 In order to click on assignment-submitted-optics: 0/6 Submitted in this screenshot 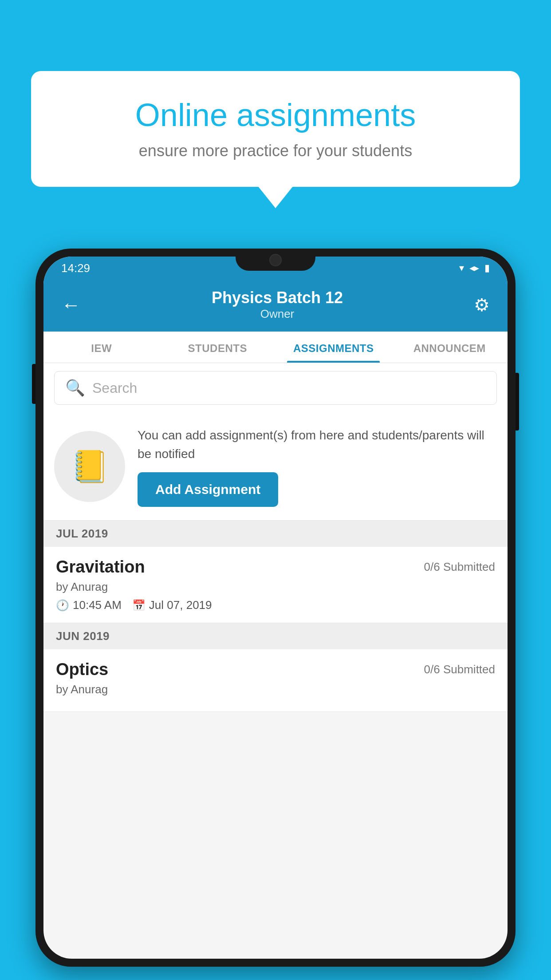, I will do `click(460, 669)`.